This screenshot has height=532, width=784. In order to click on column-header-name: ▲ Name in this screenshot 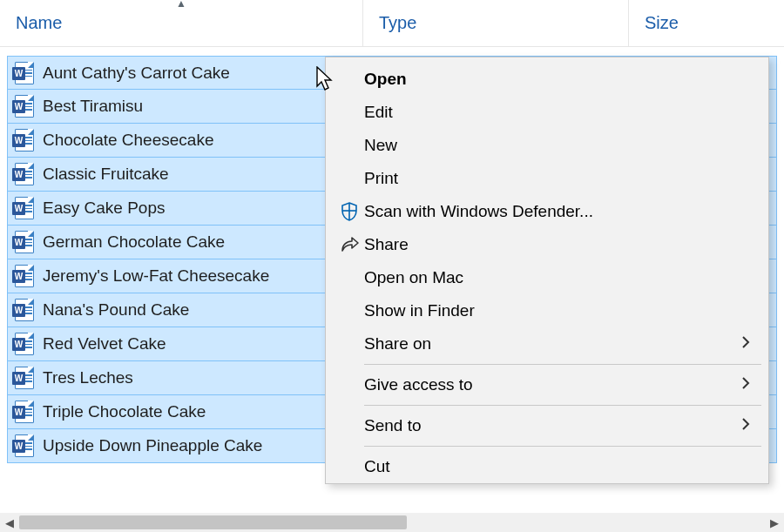, I will do `click(181, 23)`.